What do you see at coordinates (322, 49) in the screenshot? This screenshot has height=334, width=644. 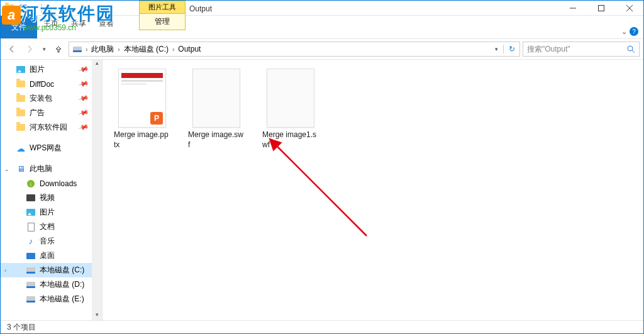 I see `navigation-bar: ▾ › 此电脑 › 本地磁盘 (C:) › Output ▾ ↻ 搜索"Outp…` at bounding box center [322, 49].